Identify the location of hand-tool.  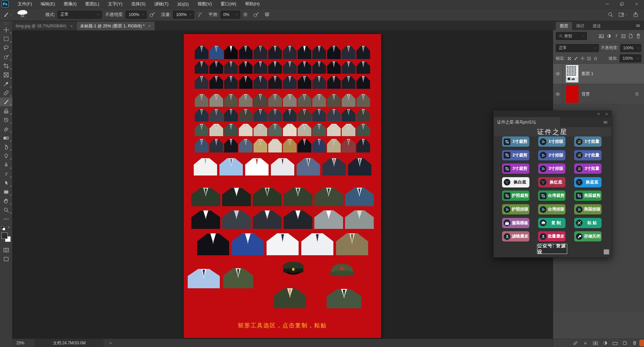
(6, 201).